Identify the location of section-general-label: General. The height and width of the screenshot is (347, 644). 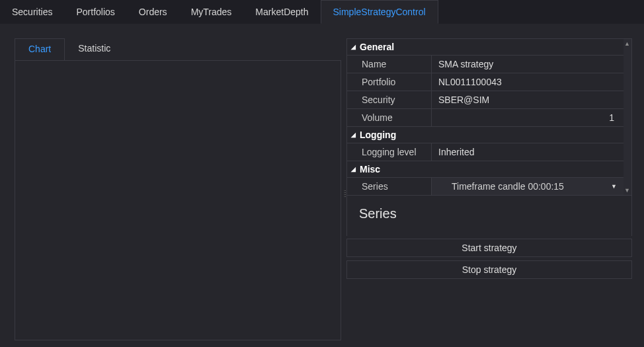
(377, 47).